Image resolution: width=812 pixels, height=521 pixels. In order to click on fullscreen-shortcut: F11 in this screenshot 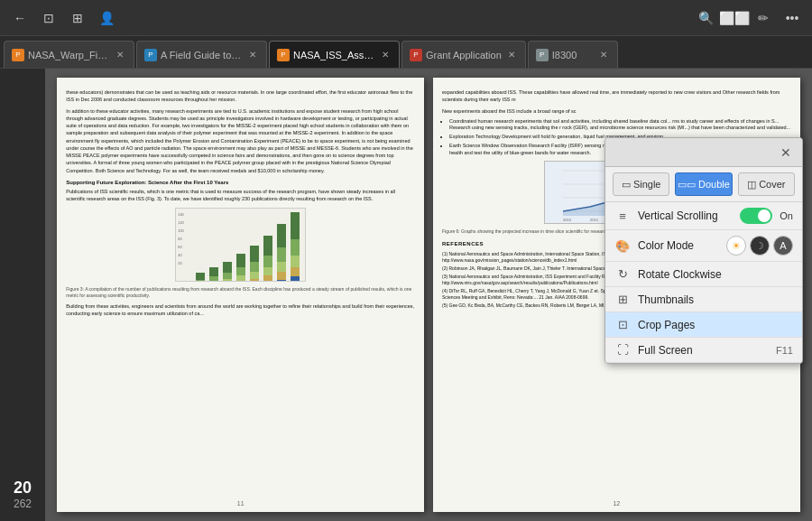, I will do `click(785, 350)`.